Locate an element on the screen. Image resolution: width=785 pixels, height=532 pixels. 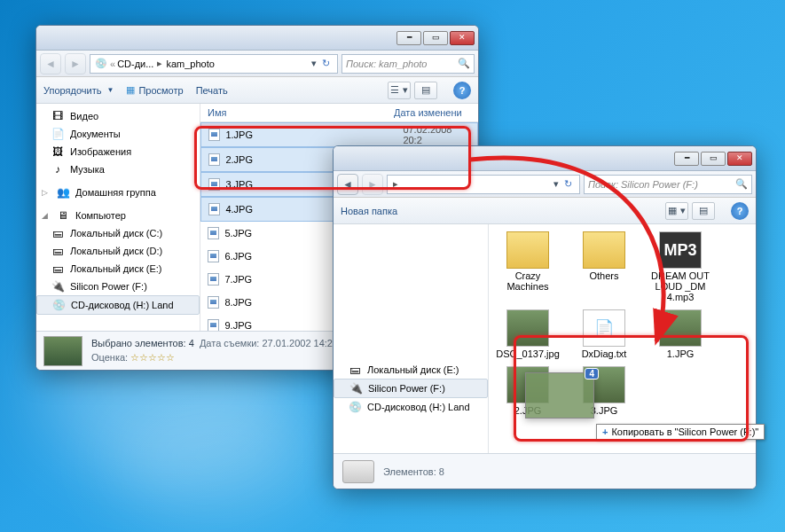
address-bar-row: ◄ ► 💿 « CD-ди... ▸ kam_photo ▾ ↻ Поиск: … is located at coordinates (257, 64).